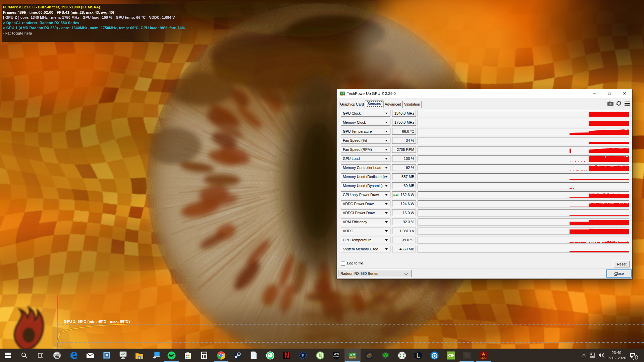  I want to click on svg-text: FURMARK, so click(484, 359).